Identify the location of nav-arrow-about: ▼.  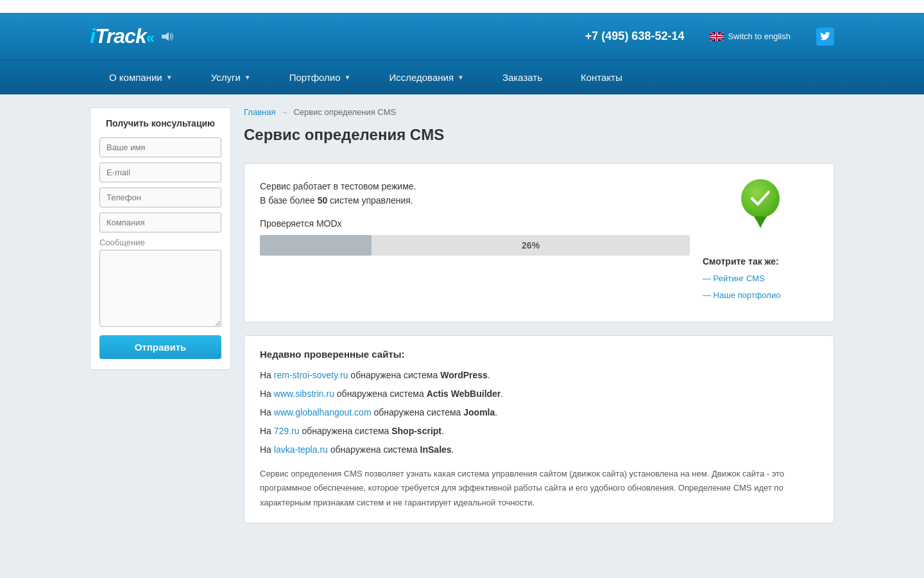
(169, 77).